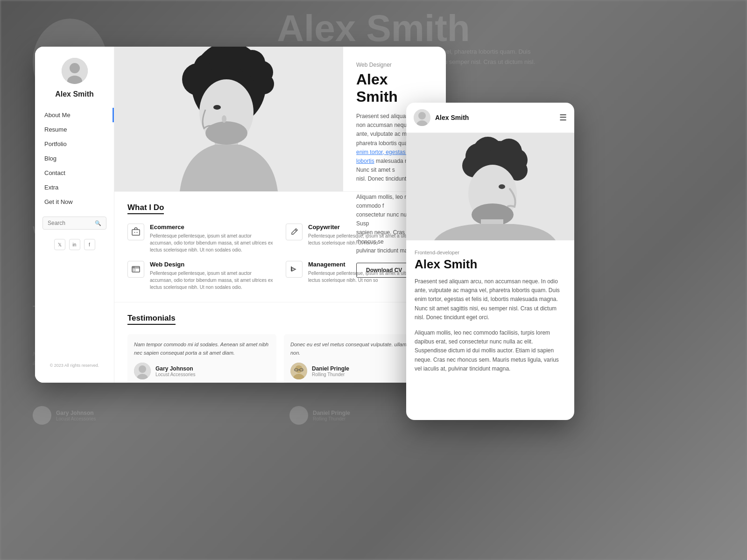 This screenshot has width=747, height=560. What do you see at coordinates (280, 119) in the screenshot?
I see `hero-section: Web Designer Alex Smith Praesent sed ali…` at bounding box center [280, 119].